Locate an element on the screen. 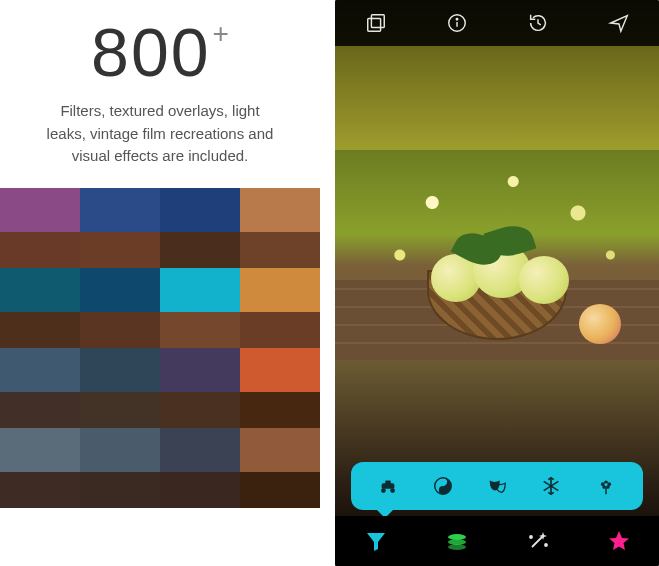  plus-symbol: + is located at coordinates (221, 34).